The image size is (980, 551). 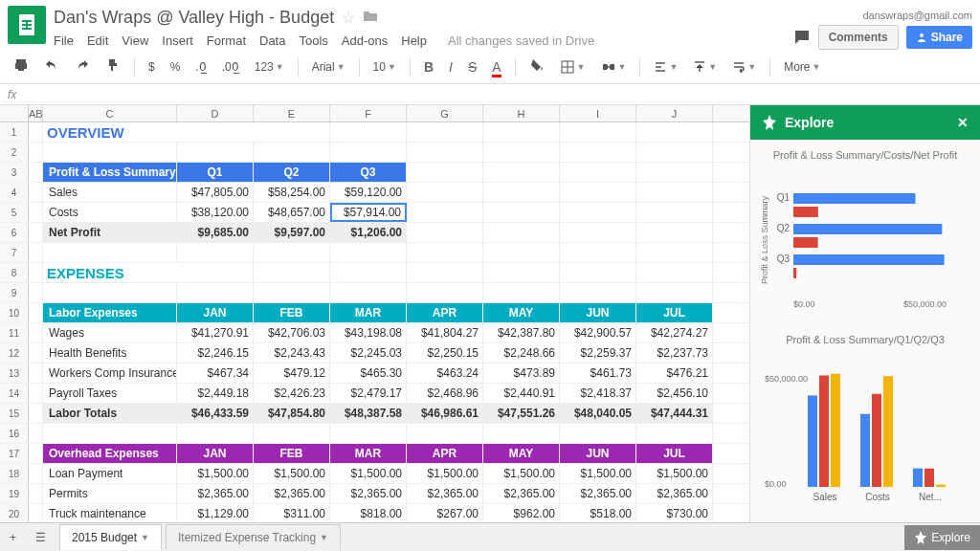 I want to click on fill-color-icon, so click(x=537, y=67).